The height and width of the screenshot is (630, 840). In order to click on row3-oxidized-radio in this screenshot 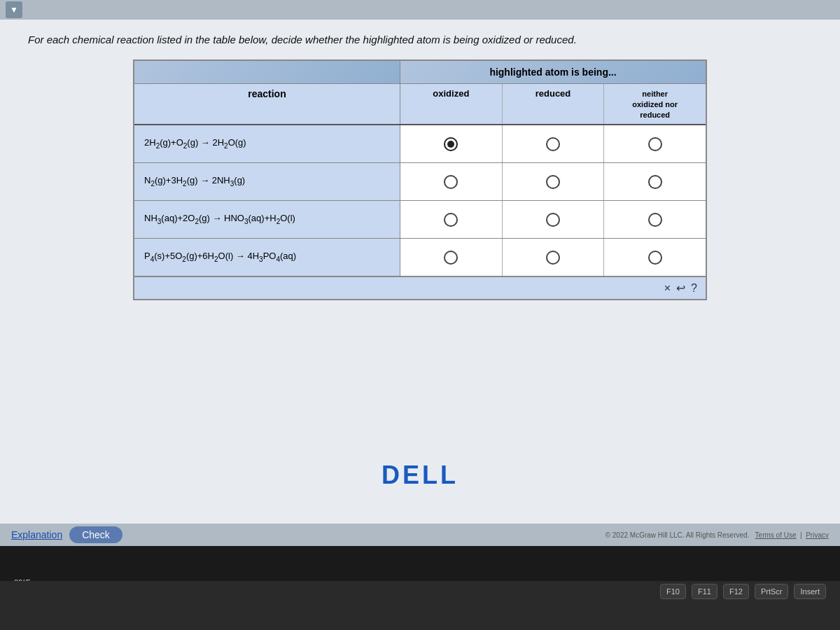, I will do `click(451, 220)`.